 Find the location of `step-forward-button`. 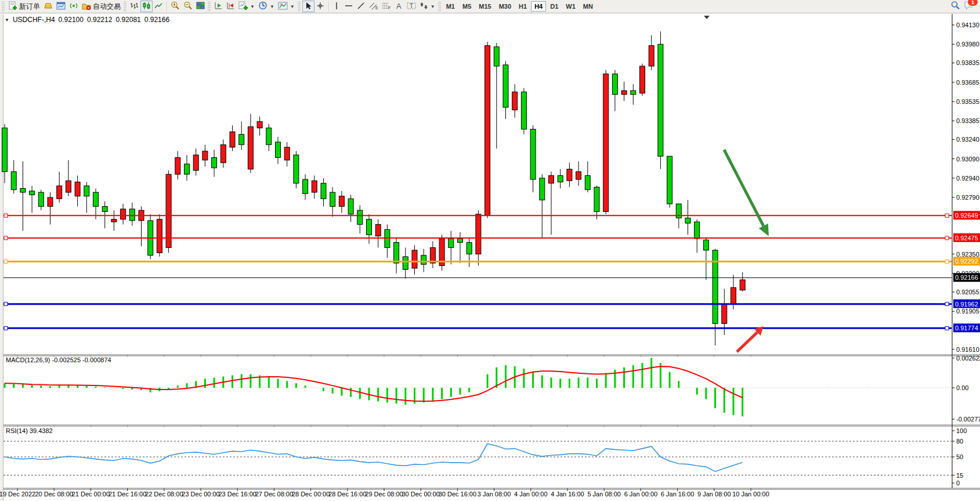

step-forward-button is located at coordinates (218, 6).